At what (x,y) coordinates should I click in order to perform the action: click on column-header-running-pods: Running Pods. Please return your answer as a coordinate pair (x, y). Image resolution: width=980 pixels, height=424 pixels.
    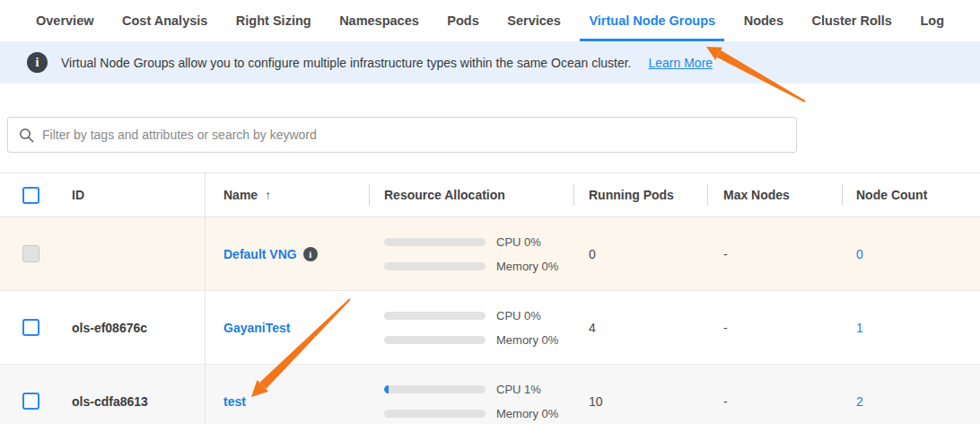
    Looking at the image, I should click on (641, 195).